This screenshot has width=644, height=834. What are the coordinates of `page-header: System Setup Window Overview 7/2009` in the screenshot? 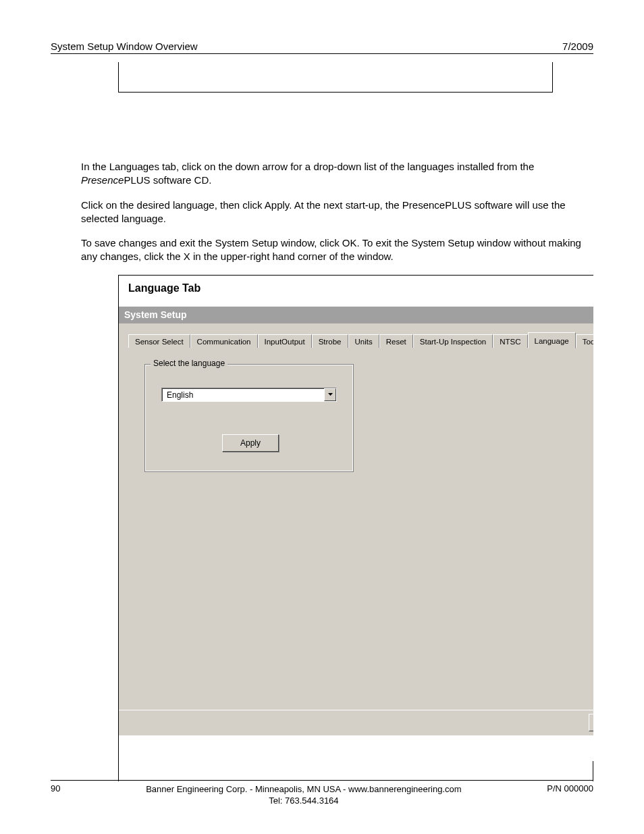 It's located at (322, 47).